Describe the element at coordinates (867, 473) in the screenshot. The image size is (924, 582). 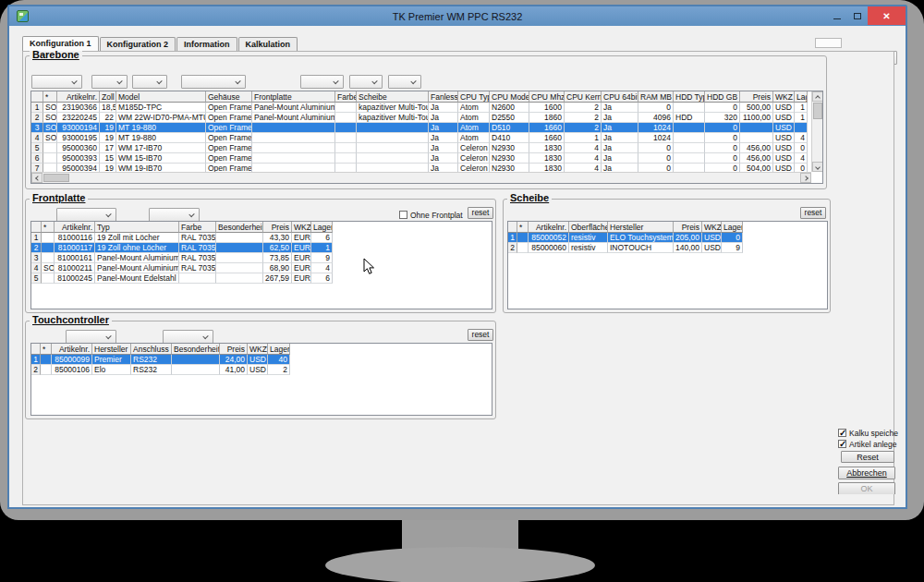
I see `abbrechen-button: Abbrechen` at that location.